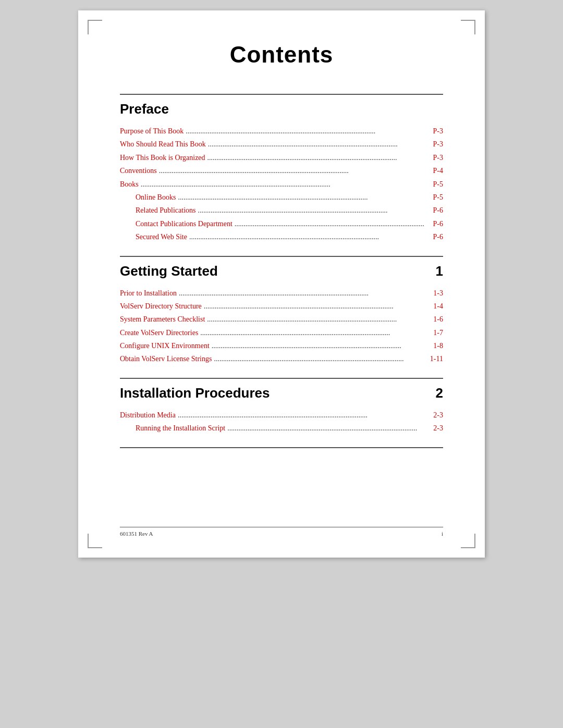 This screenshot has width=563, height=728. I want to click on toc-item-link: Prior to Installation, so click(148, 293).